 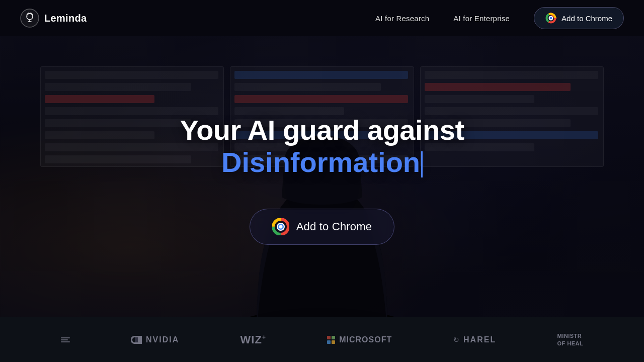 I want to click on harel-label: HAREL, so click(x=480, y=340).